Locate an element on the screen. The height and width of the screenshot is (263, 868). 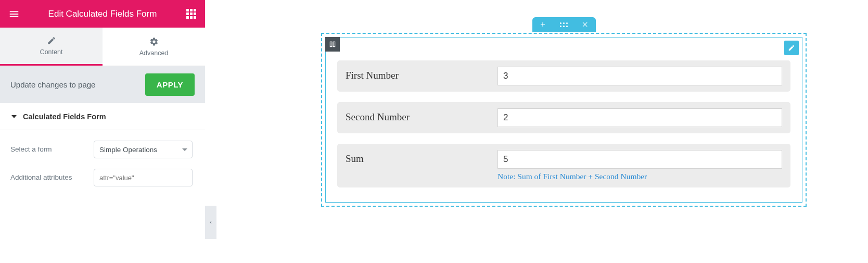
control-additional-attributes: Additional attributes is located at coordinates (103, 178).